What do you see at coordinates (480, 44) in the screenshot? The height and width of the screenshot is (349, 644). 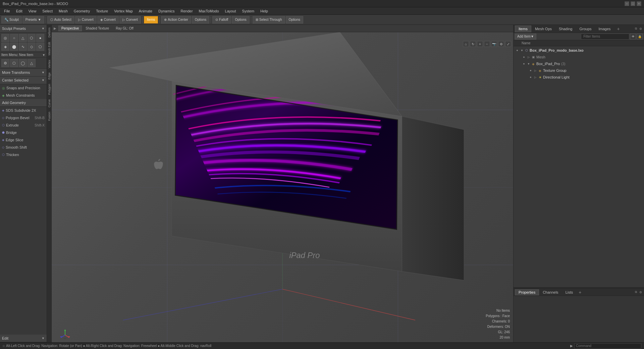 I see `vp-zoom-in-button: +` at bounding box center [480, 44].